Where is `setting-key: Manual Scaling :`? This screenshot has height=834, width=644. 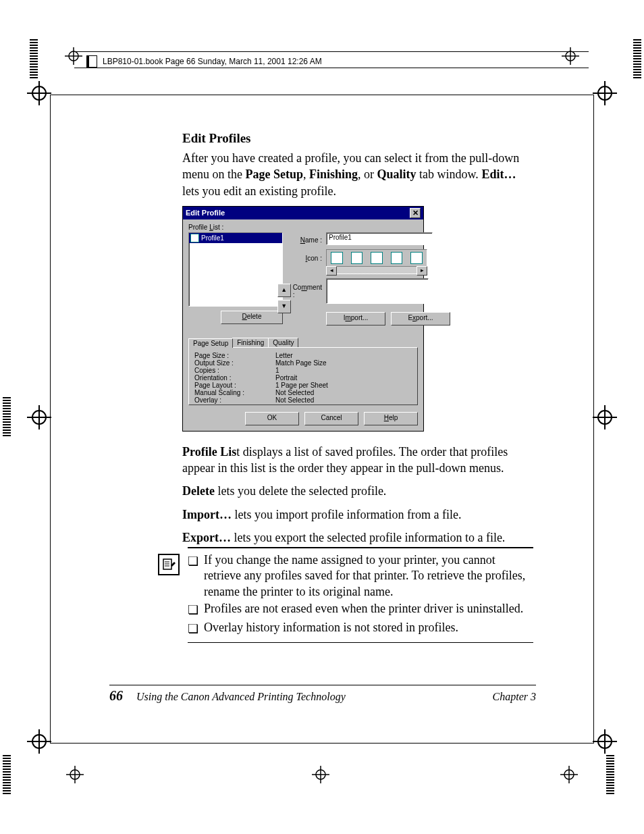
setting-key: Manual Scaling : is located at coordinates (235, 393).